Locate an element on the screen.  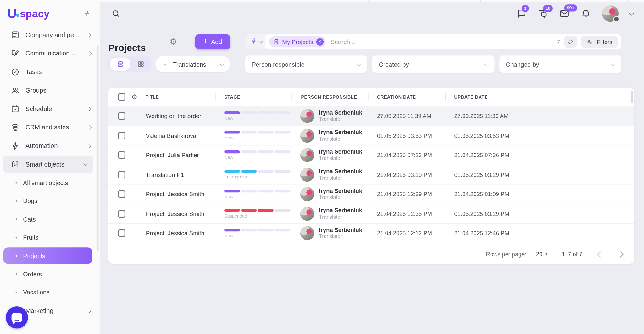
table-row: Valeriia Bashkirova New Iryna Serbeniuk … is located at coordinates (371, 135).